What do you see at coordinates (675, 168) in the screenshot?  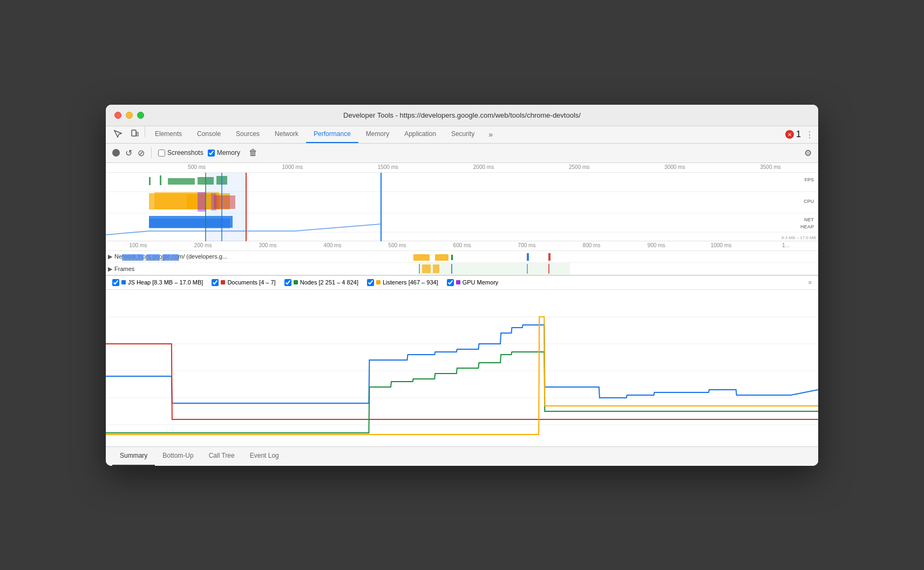 I see `ruler-label-3000: 3000 ms` at bounding box center [675, 168].